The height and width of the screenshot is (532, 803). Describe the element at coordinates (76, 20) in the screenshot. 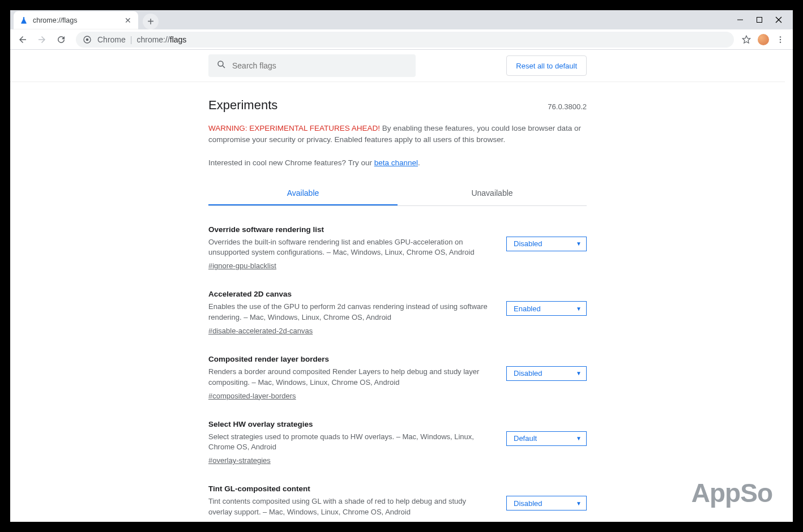

I see `browser-tab: chrome://flags ✕` at that location.